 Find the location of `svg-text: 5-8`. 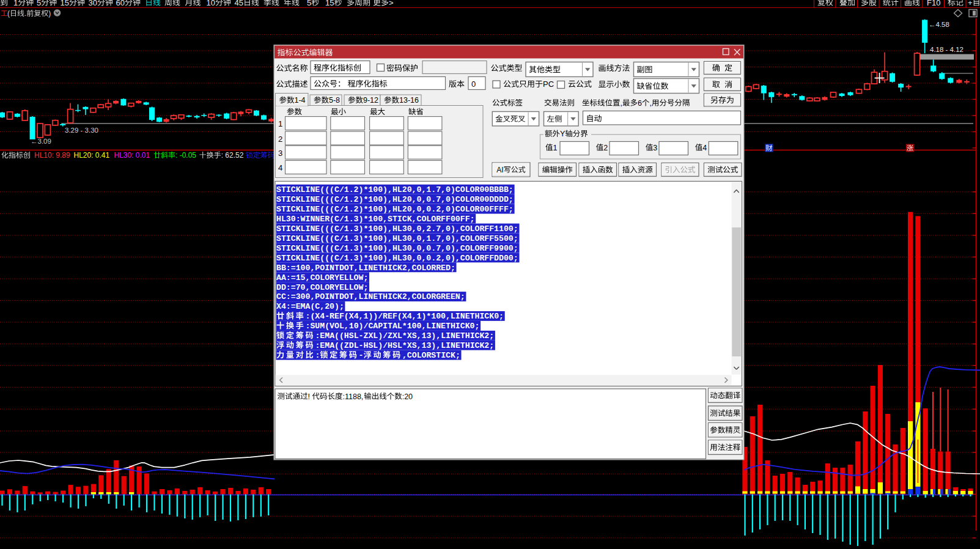

svg-text: 5-8 is located at coordinates (334, 100).